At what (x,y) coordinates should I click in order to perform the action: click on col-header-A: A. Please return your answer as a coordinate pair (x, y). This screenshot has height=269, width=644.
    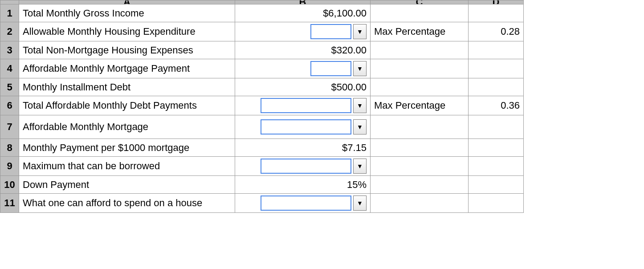
    Looking at the image, I should click on (127, 3).